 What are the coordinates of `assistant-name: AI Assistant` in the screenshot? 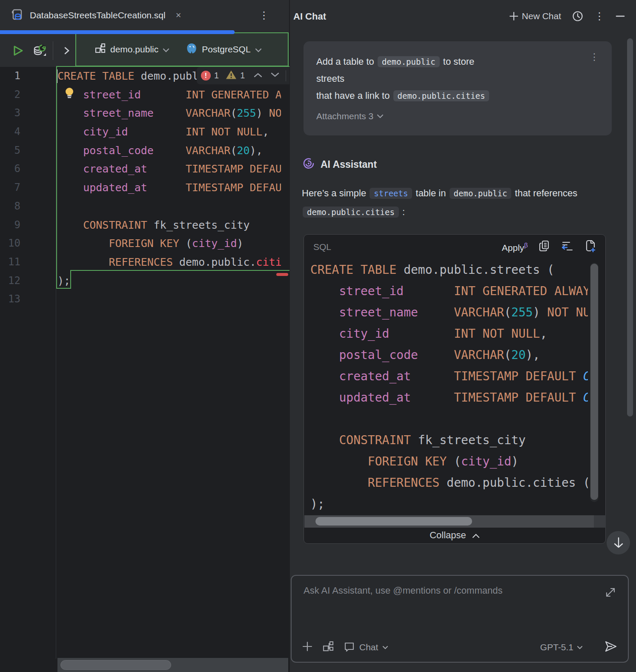 It's located at (349, 164).